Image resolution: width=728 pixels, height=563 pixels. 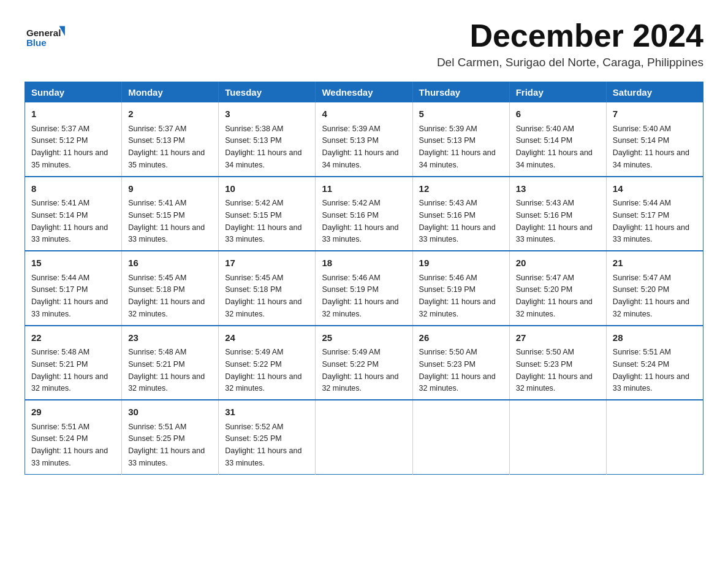 I want to click on day-number: 15, so click(x=74, y=264).